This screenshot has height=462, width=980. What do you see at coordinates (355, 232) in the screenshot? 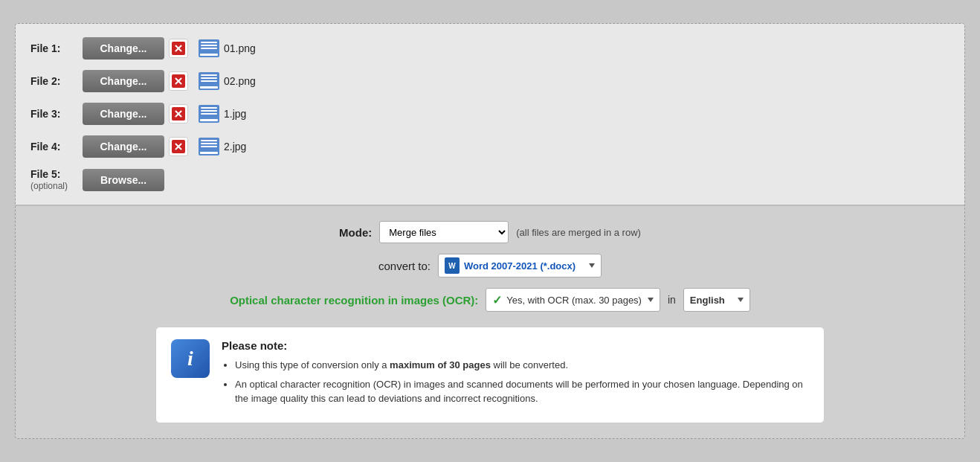
I see `mode-label: Mode:` at bounding box center [355, 232].